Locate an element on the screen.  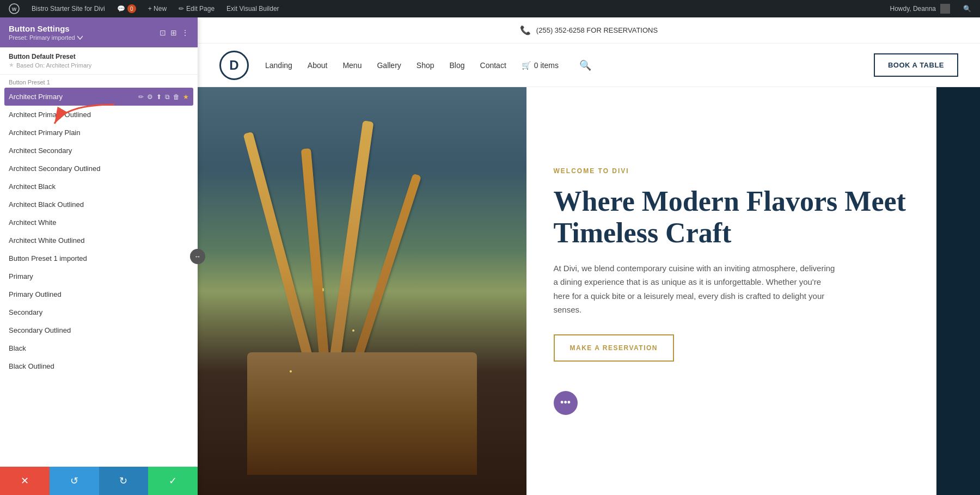
preset-item-label-secondary: Secondary is located at coordinates (99, 313).